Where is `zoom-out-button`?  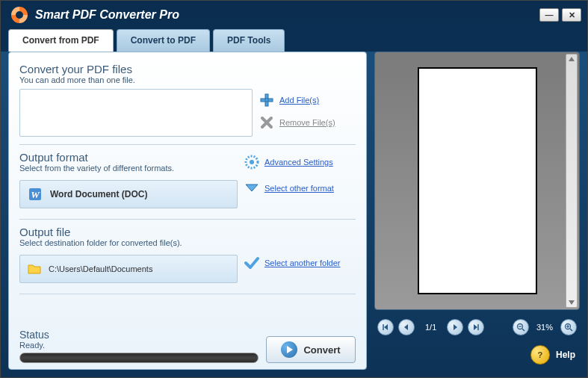
zoom-out-button is located at coordinates (521, 327).